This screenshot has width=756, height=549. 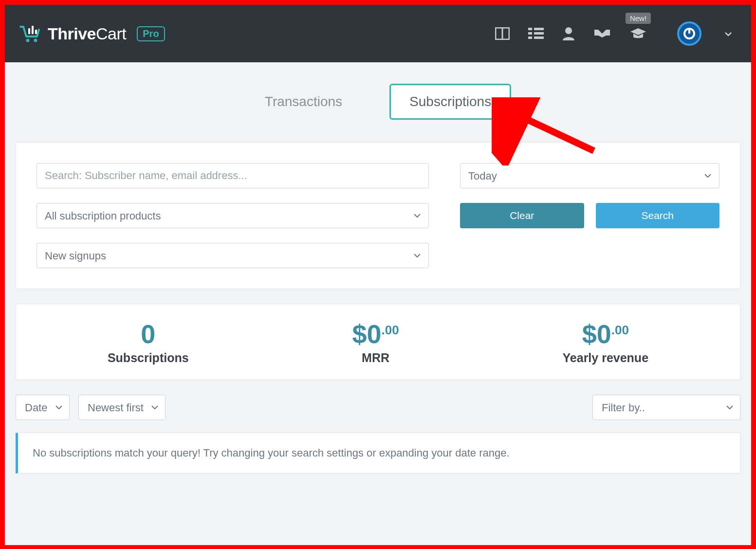 What do you see at coordinates (522, 216) in the screenshot?
I see `clear-button: Clear` at bounding box center [522, 216].